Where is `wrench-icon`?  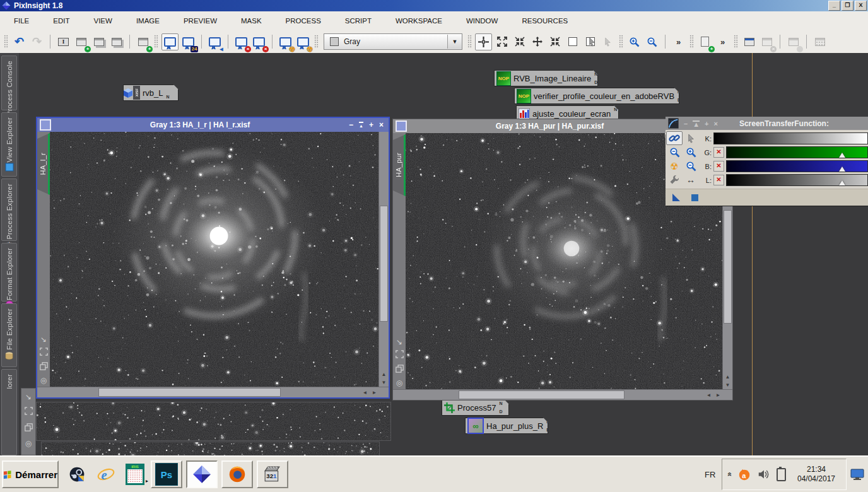 wrench-icon is located at coordinates (674, 180).